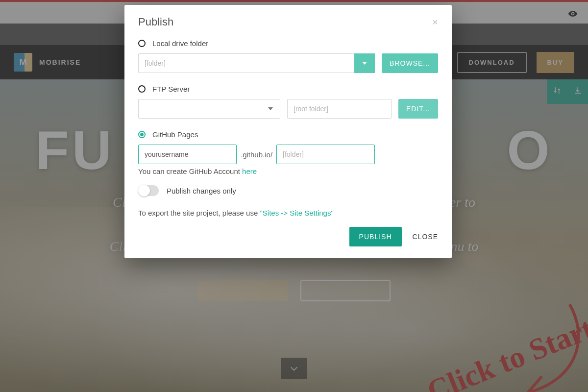 Image resolution: width=588 pixels, height=392 pixels. Describe the element at coordinates (418, 109) in the screenshot. I see `edit-button: EDIT...` at that location.